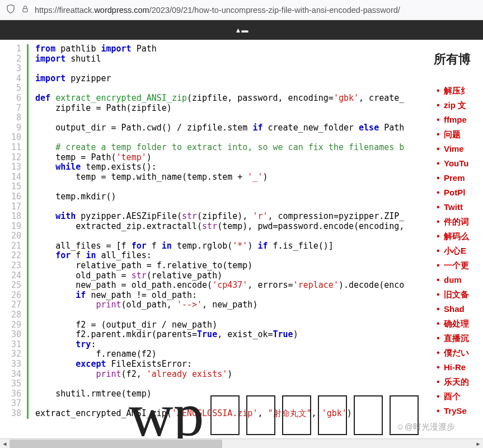  What do you see at coordinates (275, 10) in the screenshot?
I see `url-path: /2023/09/21/how-to-uncompress-zip-file-w…` at bounding box center [275, 10].